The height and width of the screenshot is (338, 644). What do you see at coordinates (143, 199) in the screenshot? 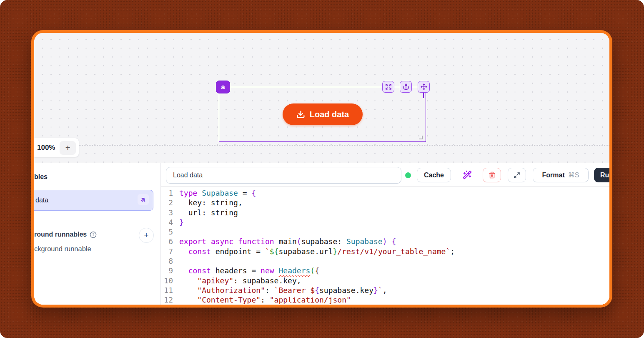
I see `runnable-item-badge: a` at bounding box center [143, 199].